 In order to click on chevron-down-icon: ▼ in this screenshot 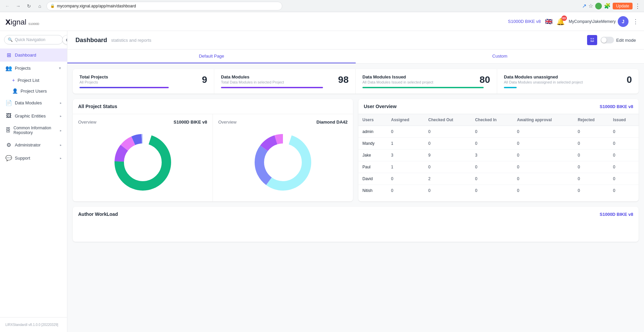, I will do `click(60, 68)`.